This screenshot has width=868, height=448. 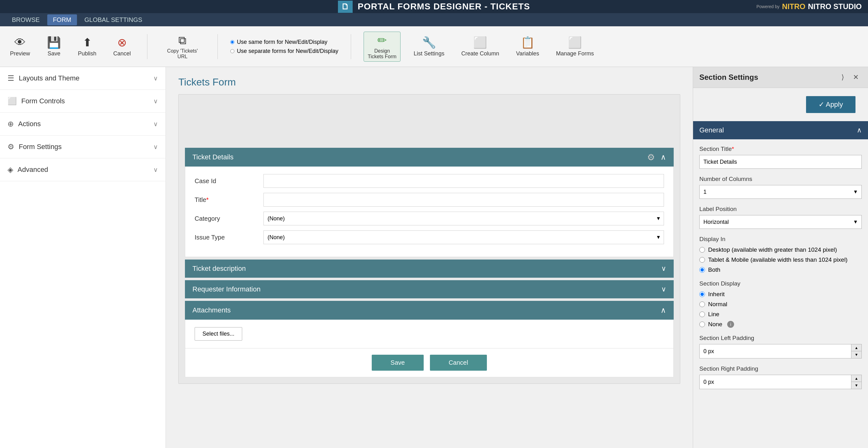 What do you see at coordinates (528, 47) in the screenshot?
I see `variables-button: 📋 Variables` at bounding box center [528, 47].